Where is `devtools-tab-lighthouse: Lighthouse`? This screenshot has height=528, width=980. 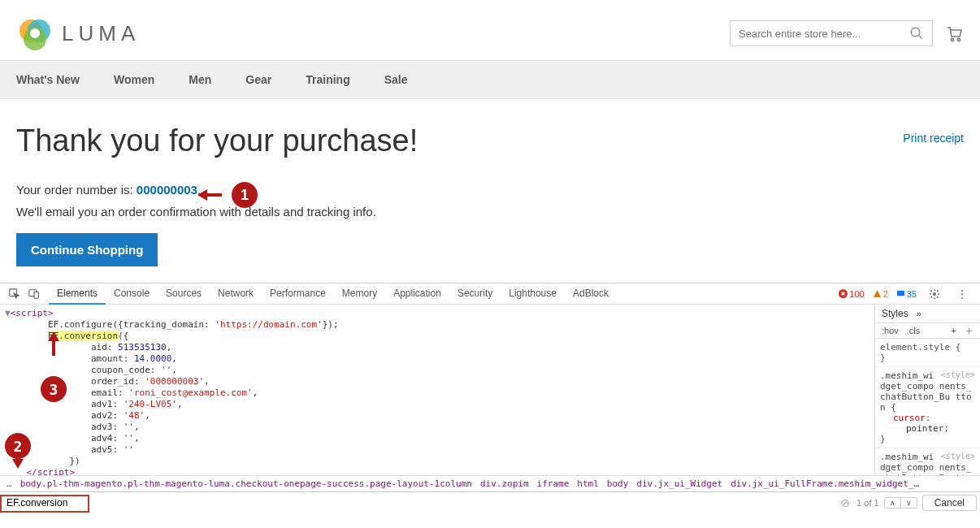
devtools-tab-lighthouse: Lighthouse is located at coordinates (533, 294).